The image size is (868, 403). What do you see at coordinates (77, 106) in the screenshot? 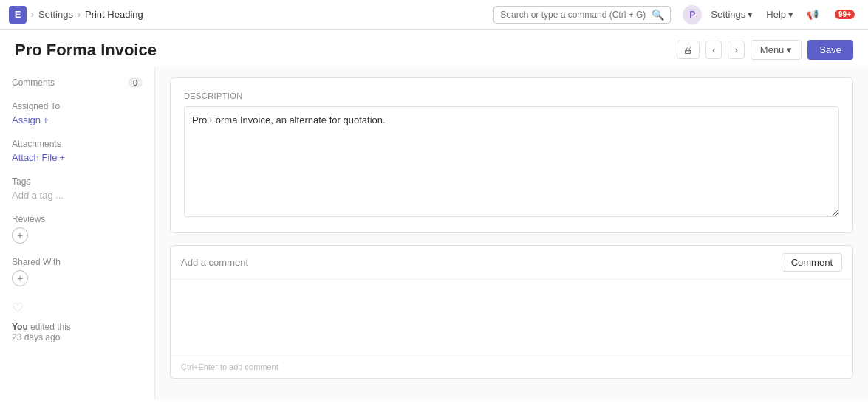
I see `assigned-to-label: Assigned To` at bounding box center [77, 106].